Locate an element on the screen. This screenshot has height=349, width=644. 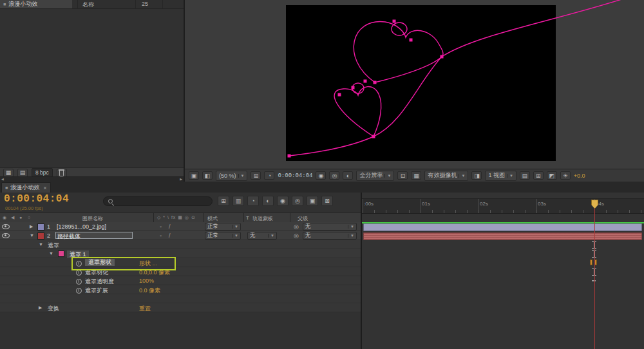
always-preview-button: ▣ is located at coordinates (194, 175).